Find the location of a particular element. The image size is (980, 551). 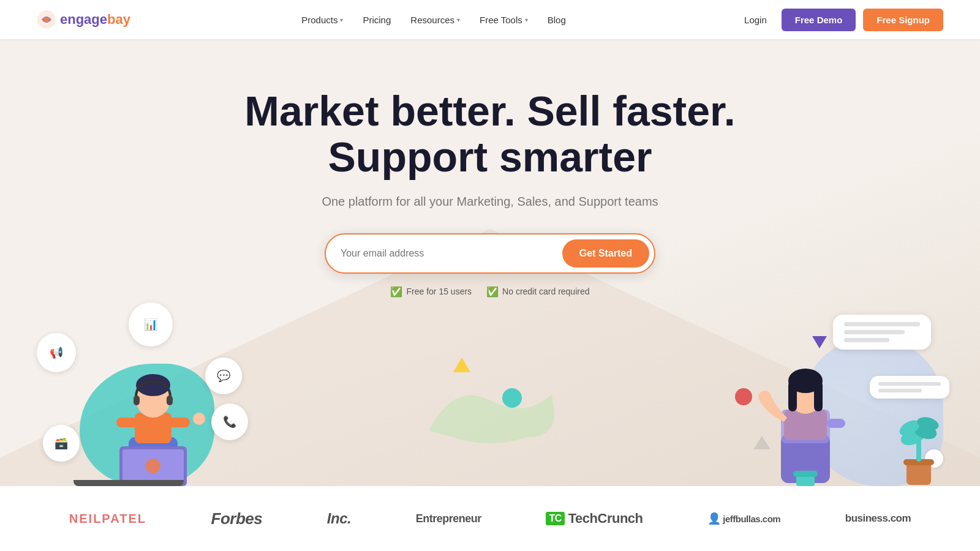

email-input is located at coordinates (451, 253).